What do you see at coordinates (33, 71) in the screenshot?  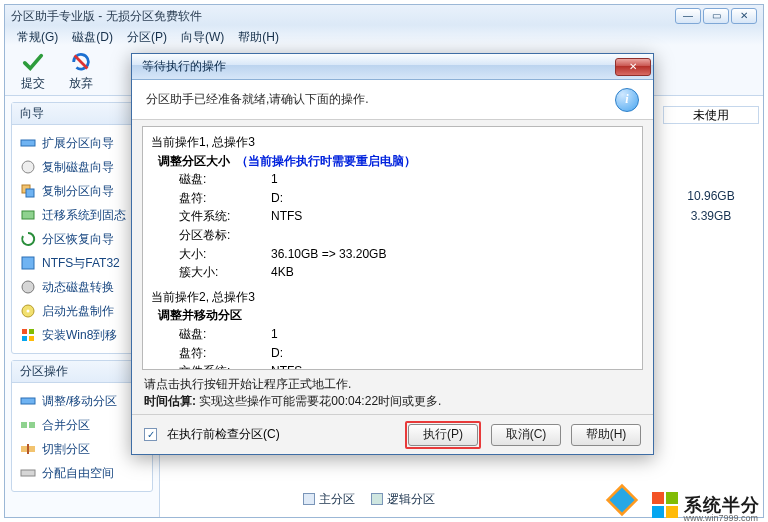 I see `commit-button: 提交` at bounding box center [33, 71].